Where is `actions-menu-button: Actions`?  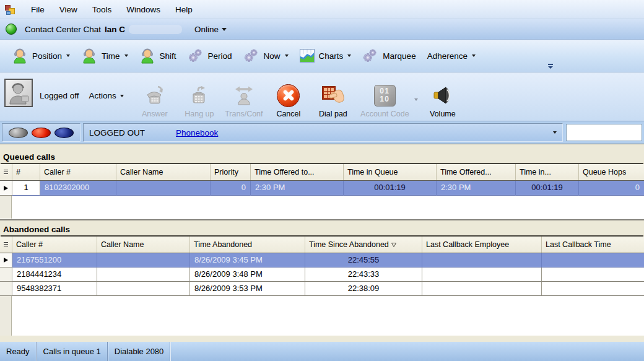 actions-menu-button: Actions is located at coordinates (107, 95).